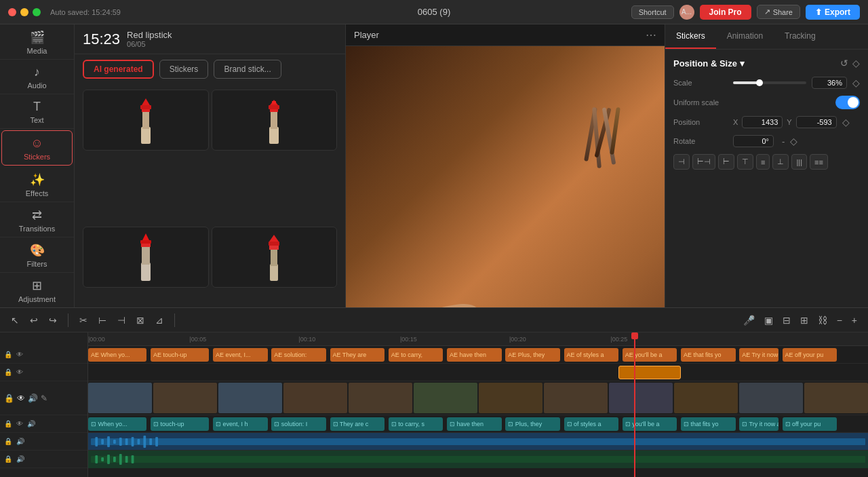  What do you see at coordinates (475, 355) in the screenshot?
I see `caption-clip-7: AE have then` at bounding box center [475, 355].